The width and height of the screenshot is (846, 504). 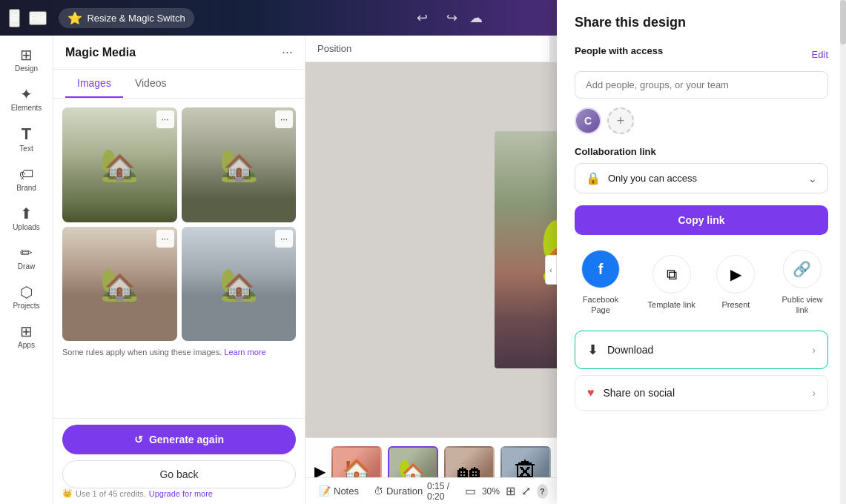 What do you see at coordinates (601, 283) in the screenshot?
I see `share-icon-facebook: f Facebook Page` at bounding box center [601, 283].